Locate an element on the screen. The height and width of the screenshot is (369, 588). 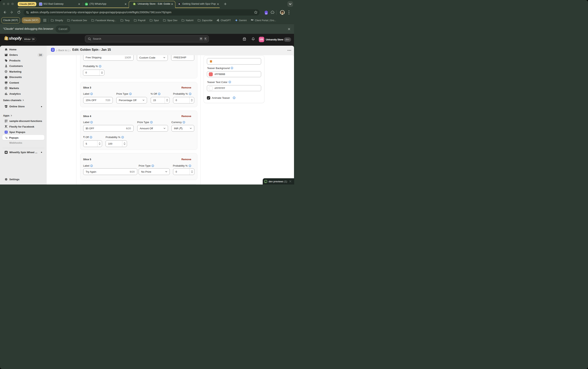
svg-text: 70 is located at coordinates (86, 4).